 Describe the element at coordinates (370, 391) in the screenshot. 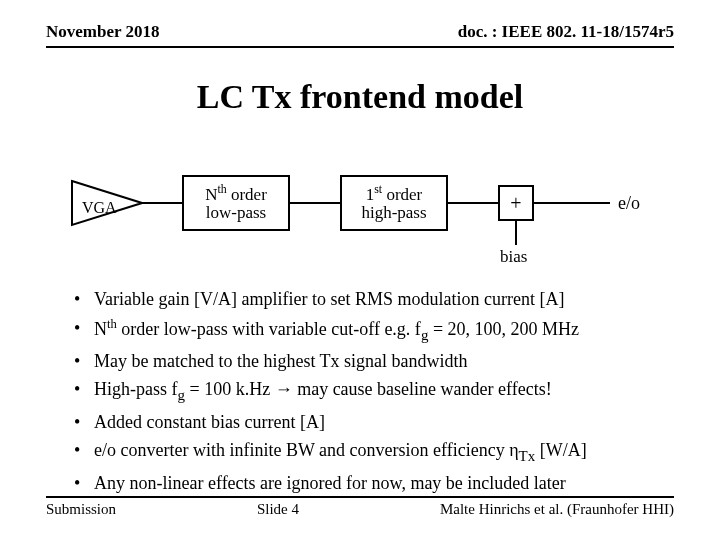

I see `list-item: High-pass fg = 100 k.Hz → may cause base…` at that location.